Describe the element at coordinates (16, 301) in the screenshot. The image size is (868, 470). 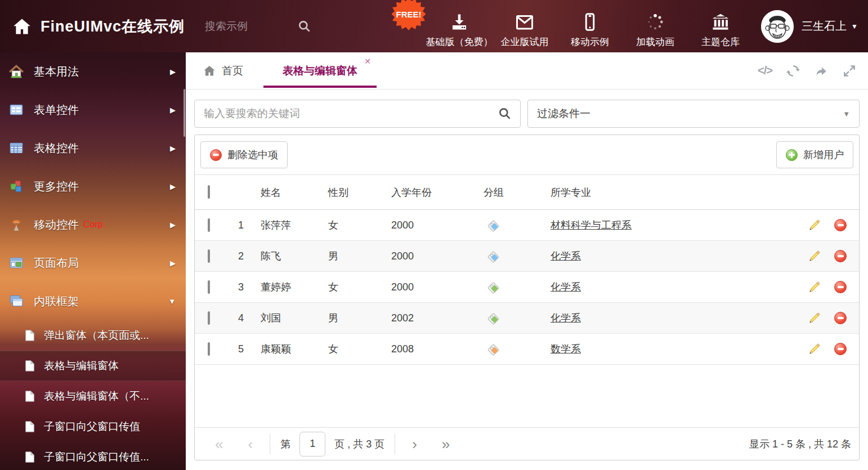
I see `frames-icon` at that location.